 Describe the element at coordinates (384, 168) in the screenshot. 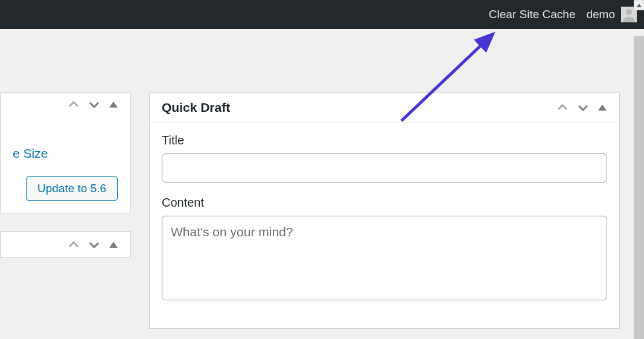

I see `title-input` at that location.